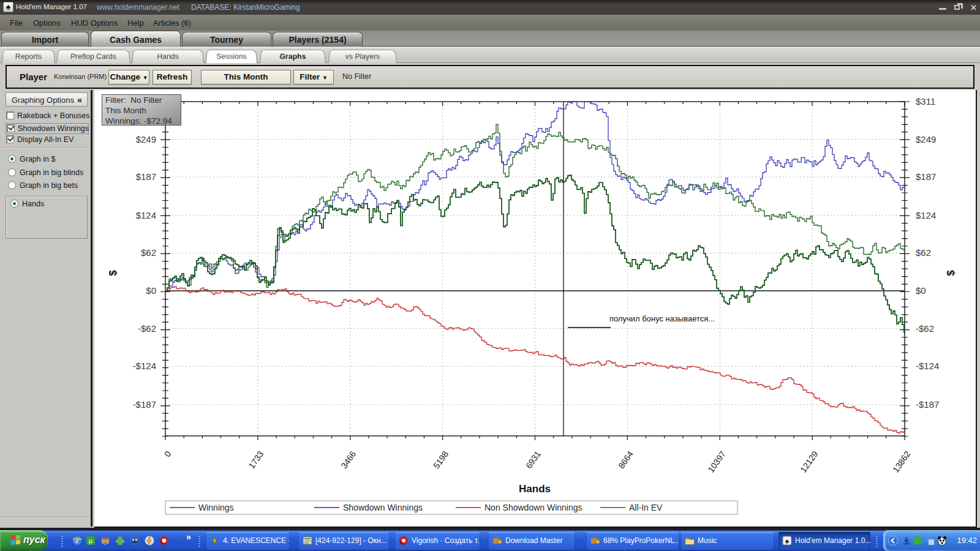 The image size is (980, 551). What do you see at coordinates (902, 462) in the screenshot?
I see `svg-text: 13862` at bounding box center [902, 462].